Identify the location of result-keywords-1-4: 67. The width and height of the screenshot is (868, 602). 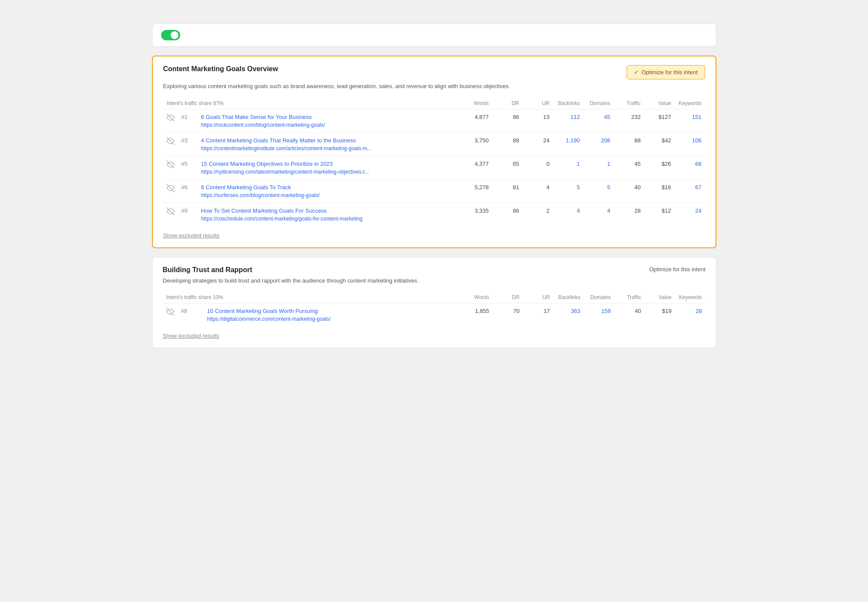
(690, 191).